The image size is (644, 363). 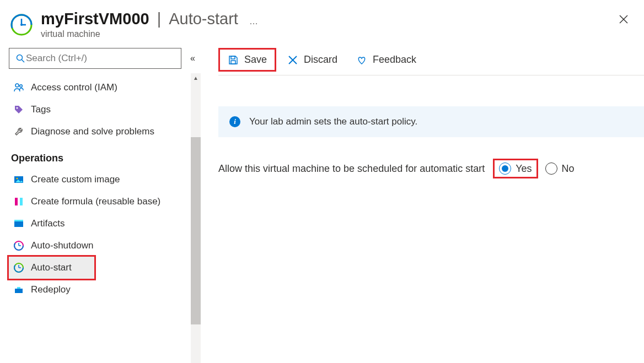 I want to click on page-header: myFirstVM000 | Auto-start … virtual mach…, so click(x=322, y=22).